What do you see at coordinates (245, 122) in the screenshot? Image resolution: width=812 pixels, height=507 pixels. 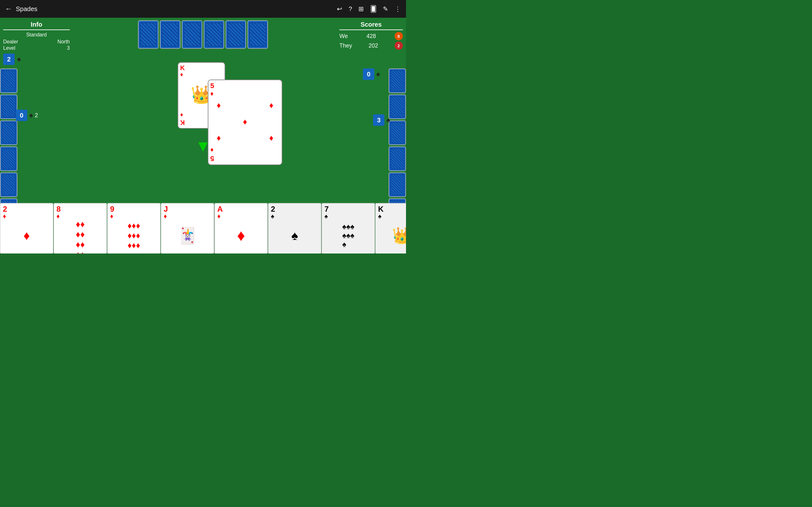 I see `five-of-diamonds-card: 5♦ ♦ ♦ ♦ ♦ ♦ 5♦` at bounding box center [245, 122].